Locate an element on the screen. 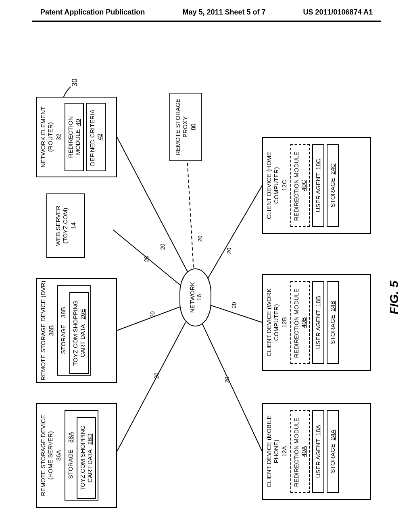 This screenshot has height=532, width=413. conn-label-1: 20 is located at coordinates (156, 376).